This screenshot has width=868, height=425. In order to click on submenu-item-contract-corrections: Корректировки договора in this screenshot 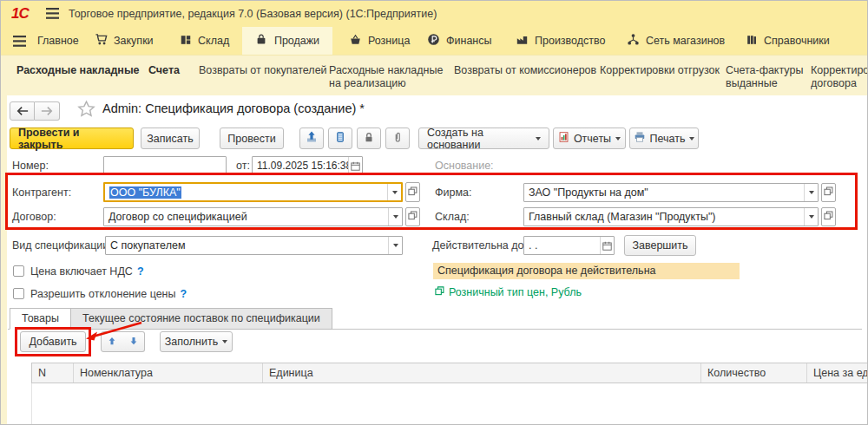, I will do `click(839, 77)`.